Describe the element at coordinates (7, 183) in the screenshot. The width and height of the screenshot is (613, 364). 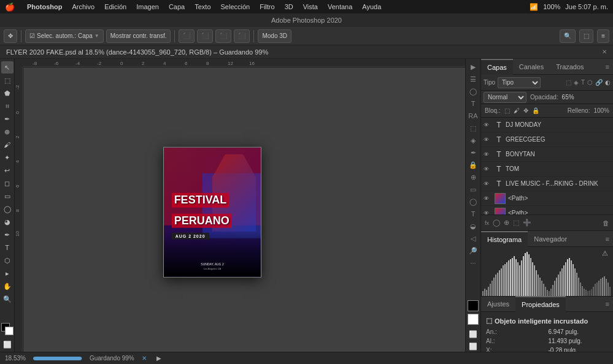
I see `eraser-tool: ◻` at that location.